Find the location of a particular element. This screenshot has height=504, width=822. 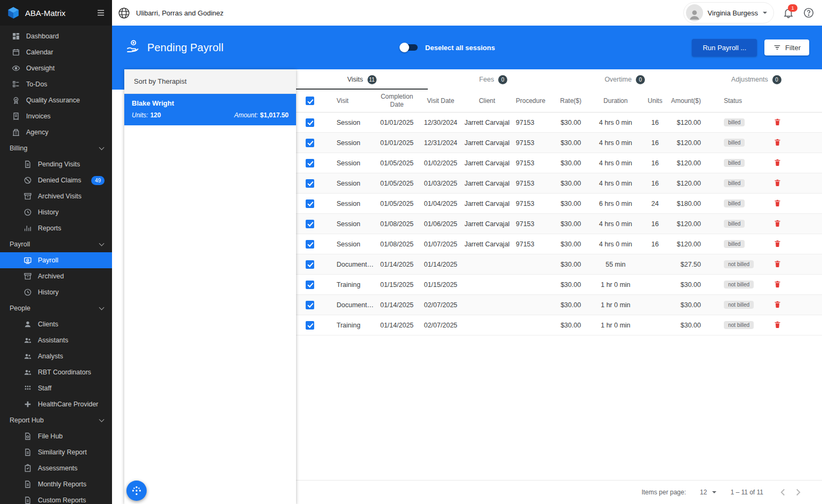

chevron-down-icon is located at coordinates (102, 244).